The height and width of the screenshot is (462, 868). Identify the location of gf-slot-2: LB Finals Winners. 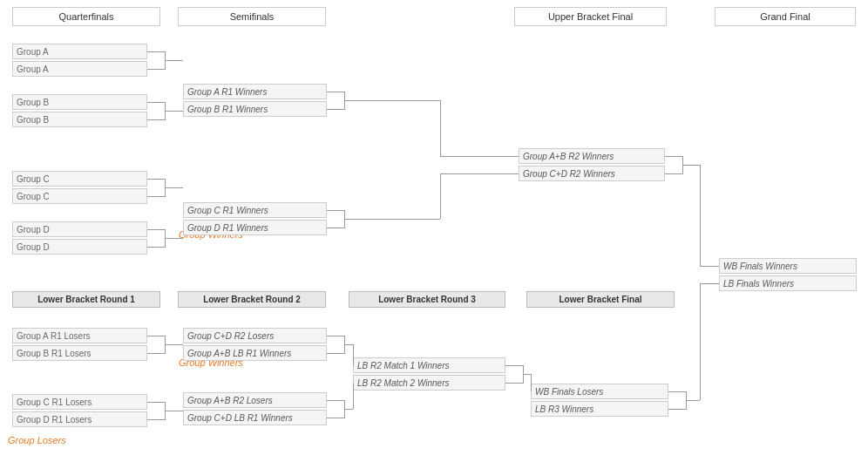
(788, 283).